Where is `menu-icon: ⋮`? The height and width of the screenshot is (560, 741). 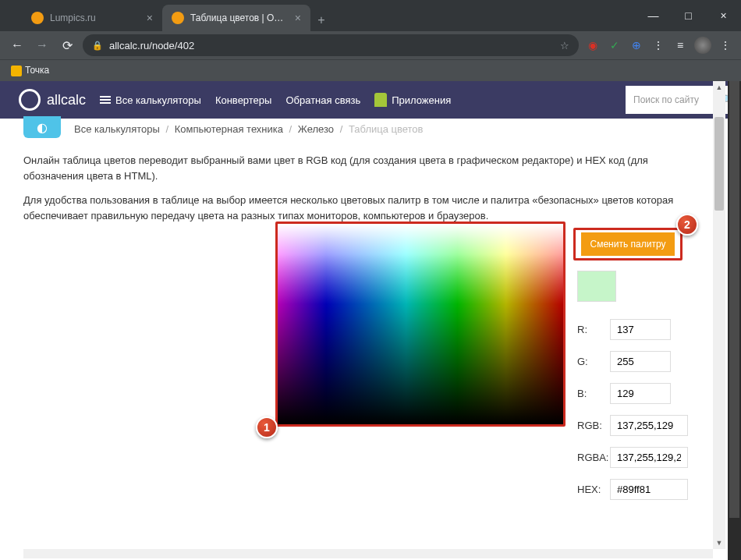 menu-icon: ⋮ is located at coordinates (658, 45).